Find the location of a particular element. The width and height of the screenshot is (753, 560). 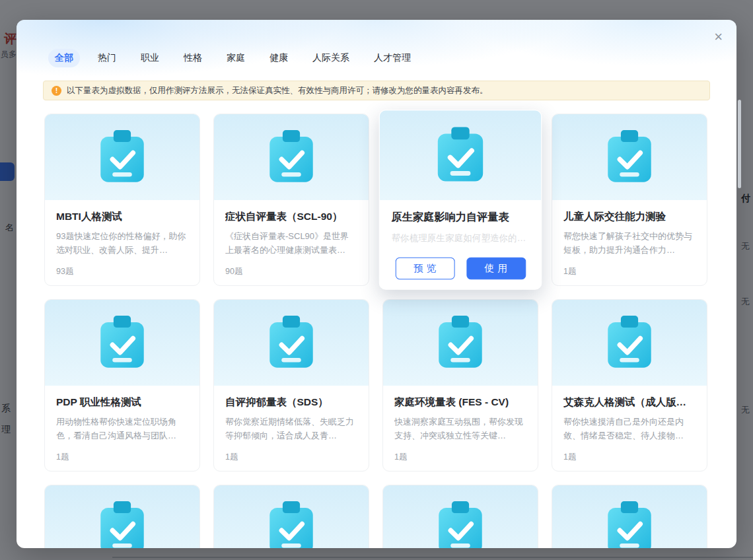

tab-label: 热门 is located at coordinates (107, 57).